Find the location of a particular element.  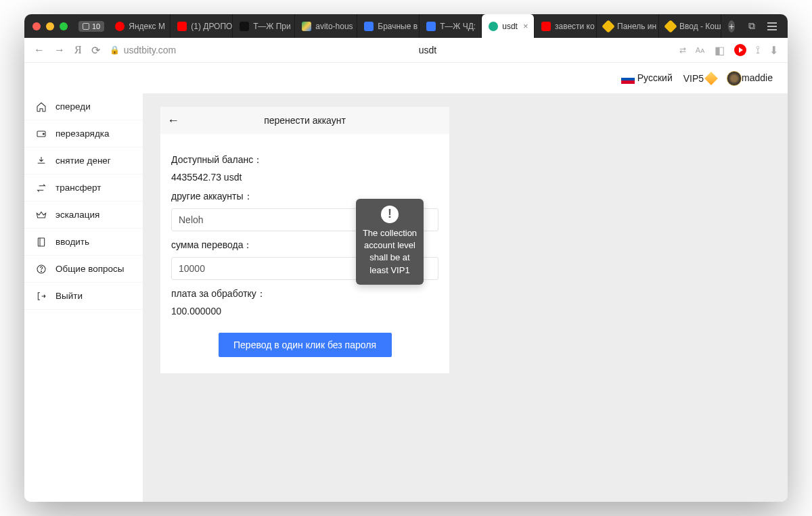

sidebar-item-label: снятие денег is located at coordinates (83, 161).